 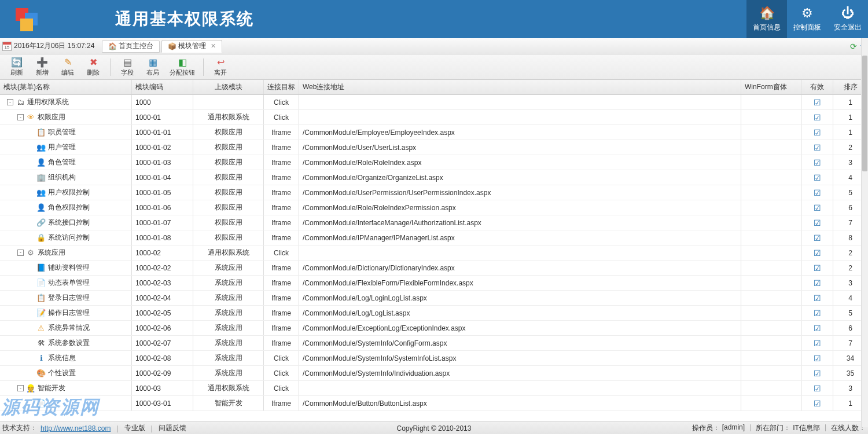 What do you see at coordinates (807, 19) in the screenshot?
I see `header-nav-1: ⚙控制面板` at bounding box center [807, 19].